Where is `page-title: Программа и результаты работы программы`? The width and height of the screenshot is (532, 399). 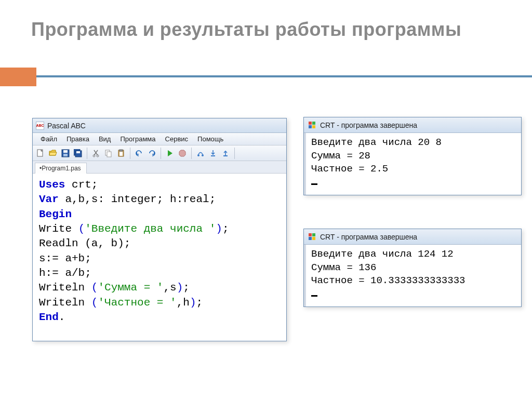
page-title: Программа и результаты работы программы is located at coordinates (246, 30).